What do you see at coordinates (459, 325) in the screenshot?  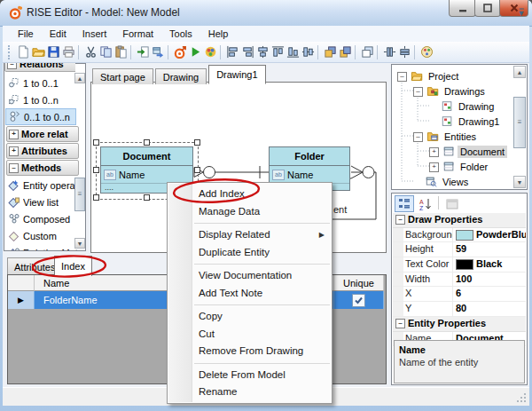 I see `property-category-entity-properties: –Entity Properties` at bounding box center [459, 325].